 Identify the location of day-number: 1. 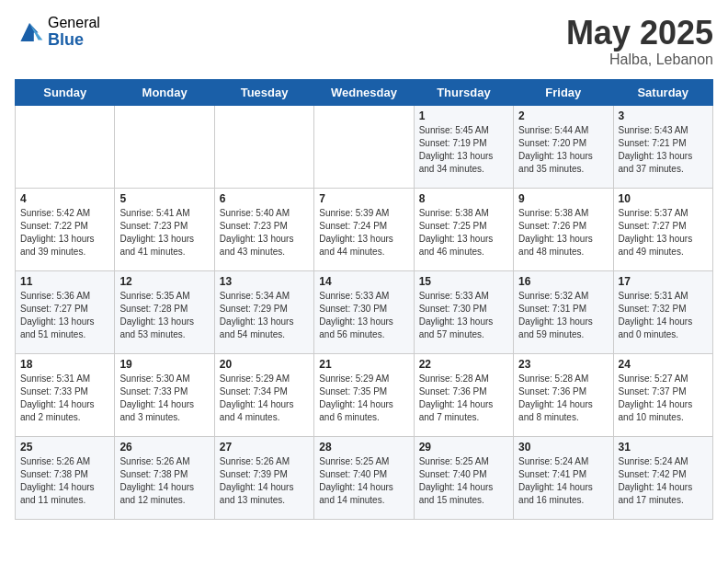
(463, 116).